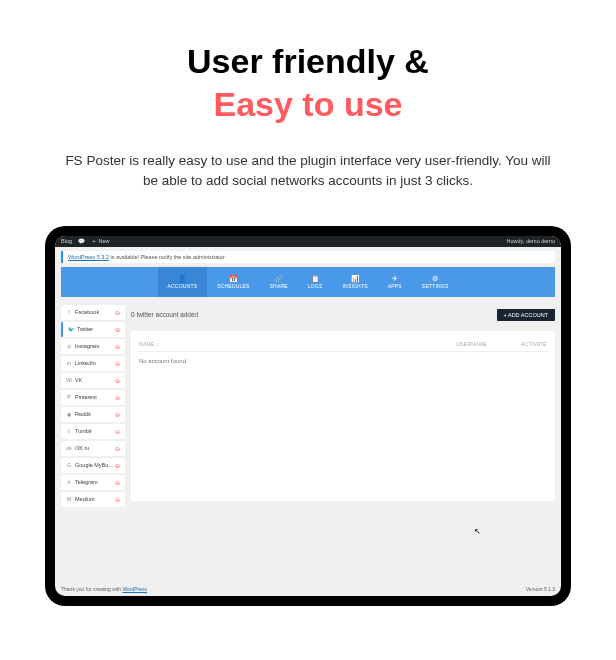 The width and height of the screenshot is (616, 660). What do you see at coordinates (517, 344) in the screenshot?
I see `col-activate: ACTIVATE` at bounding box center [517, 344].